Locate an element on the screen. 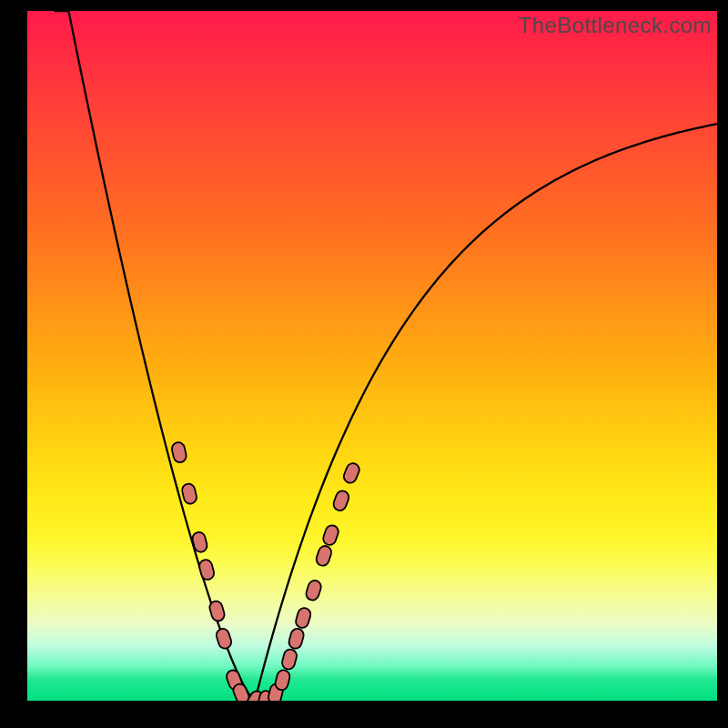 The height and width of the screenshot is (728, 728). watermark-text: TheBottleneck.com is located at coordinates (615, 25).